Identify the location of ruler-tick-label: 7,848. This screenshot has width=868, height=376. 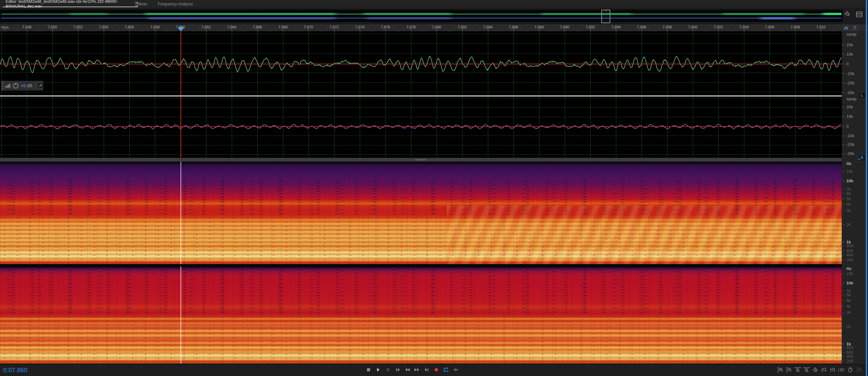
(27, 27).